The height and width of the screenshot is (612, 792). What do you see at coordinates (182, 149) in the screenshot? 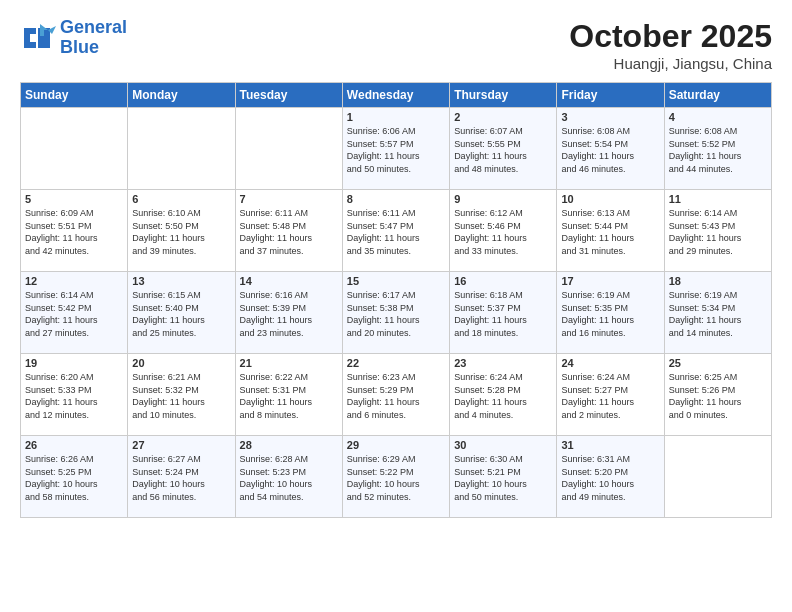
I see `cell-week1-day1` at bounding box center [182, 149].